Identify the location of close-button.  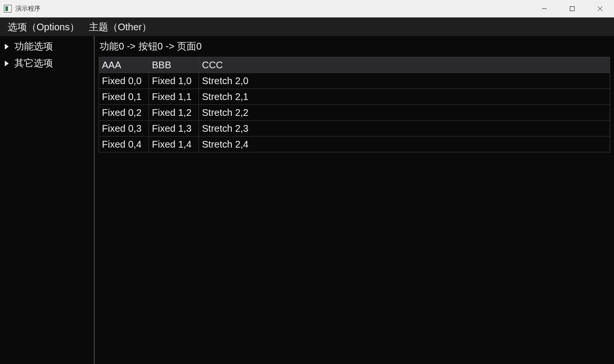
(600, 9).